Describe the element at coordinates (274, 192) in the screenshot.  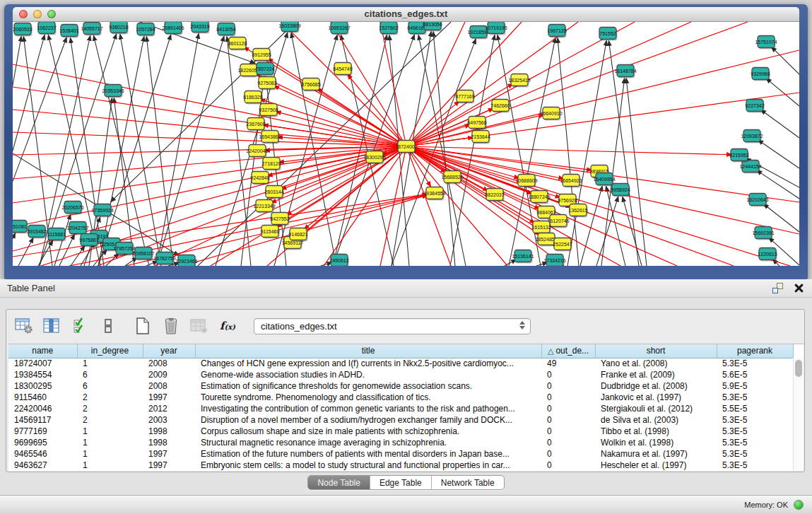
I see `graph-node: 2803144` at that location.